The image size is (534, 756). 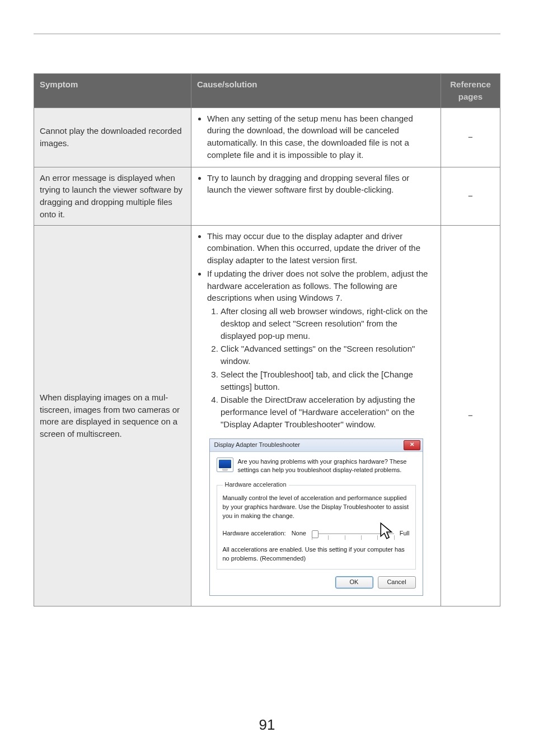 What do you see at coordinates (412, 445) in the screenshot?
I see `close-button: ✕` at bounding box center [412, 445].